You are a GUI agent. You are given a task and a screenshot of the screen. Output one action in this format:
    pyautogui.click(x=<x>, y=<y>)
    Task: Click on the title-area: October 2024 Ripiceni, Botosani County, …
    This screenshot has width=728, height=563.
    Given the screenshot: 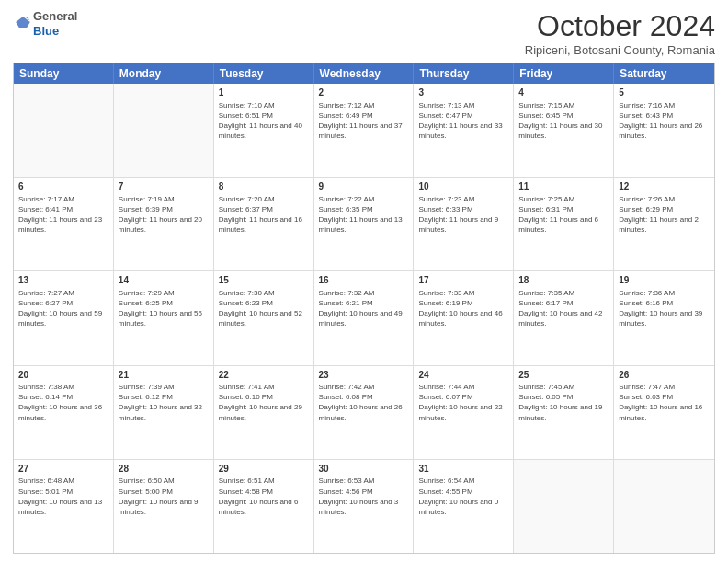 What is the action you would take?
    pyautogui.click(x=620, y=33)
    